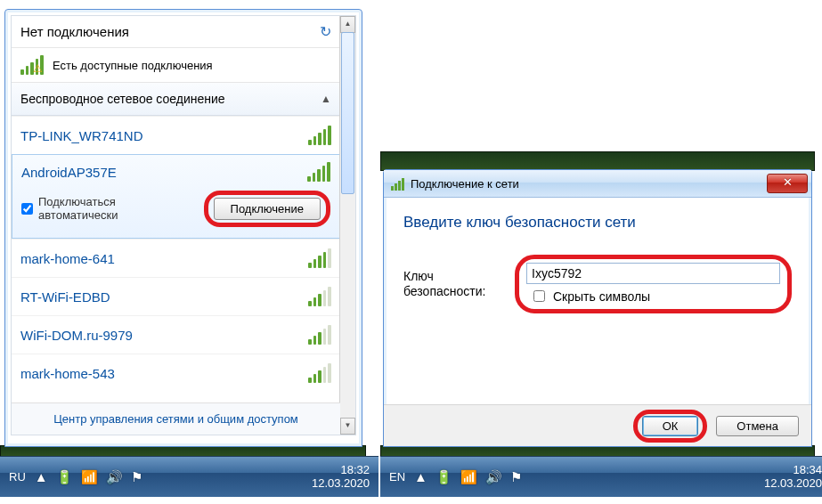 The width and height of the screenshot is (822, 504). I want to click on no-connection-row: Нет подключения ↻, so click(176, 32).